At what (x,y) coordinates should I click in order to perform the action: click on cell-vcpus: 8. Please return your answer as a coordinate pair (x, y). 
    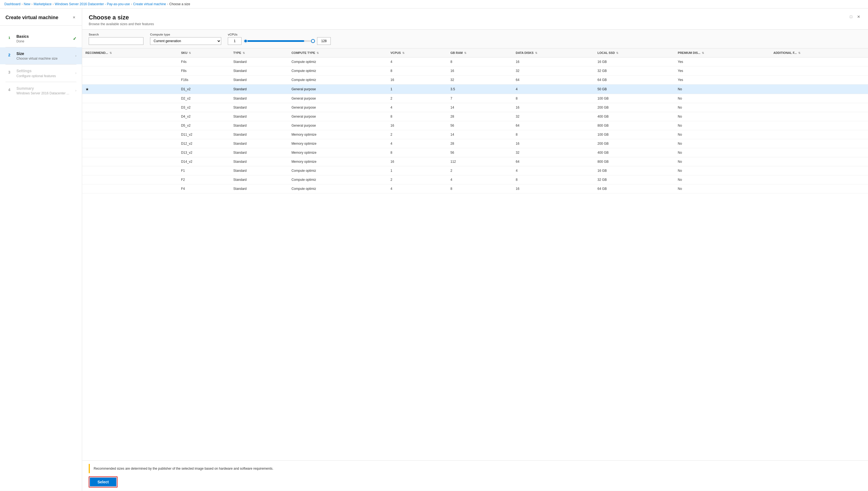
    Looking at the image, I should click on (417, 71).